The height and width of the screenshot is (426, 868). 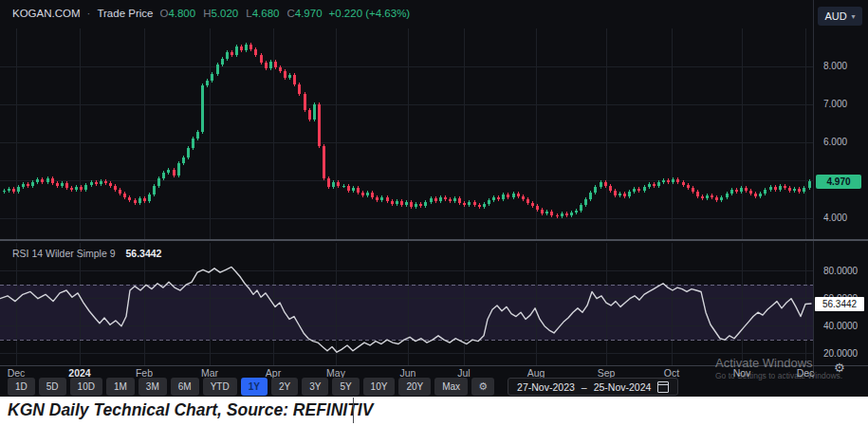 I want to click on date-from: 27-Nov-2023, so click(x=546, y=387).